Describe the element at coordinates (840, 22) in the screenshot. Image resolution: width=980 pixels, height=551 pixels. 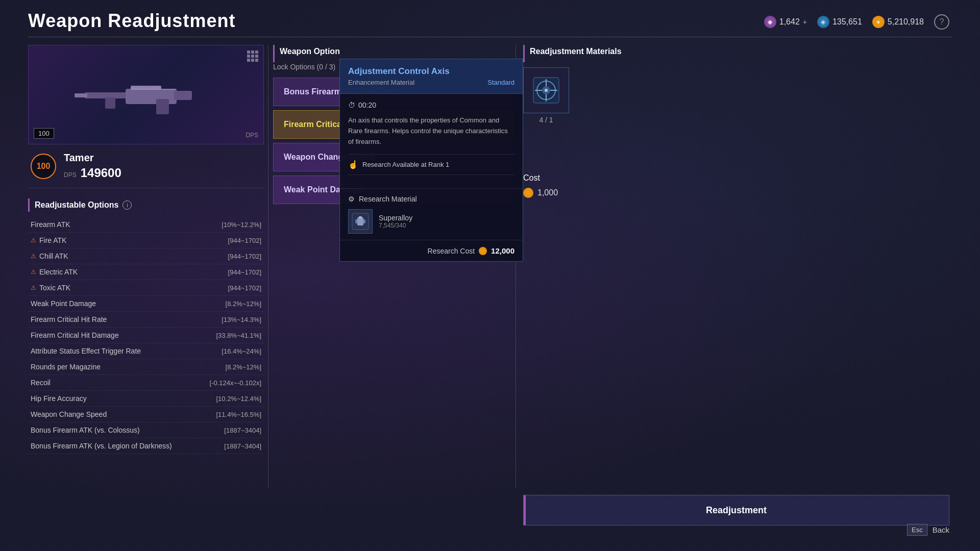
I see `blue-currency: ◈ 135,651` at that location.